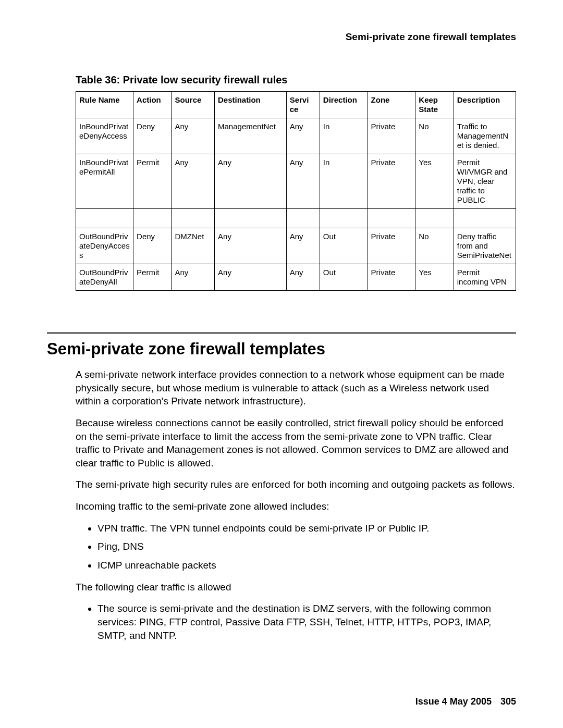  I want to click on list-item: The source is semi-private and the desti…, so click(307, 622).